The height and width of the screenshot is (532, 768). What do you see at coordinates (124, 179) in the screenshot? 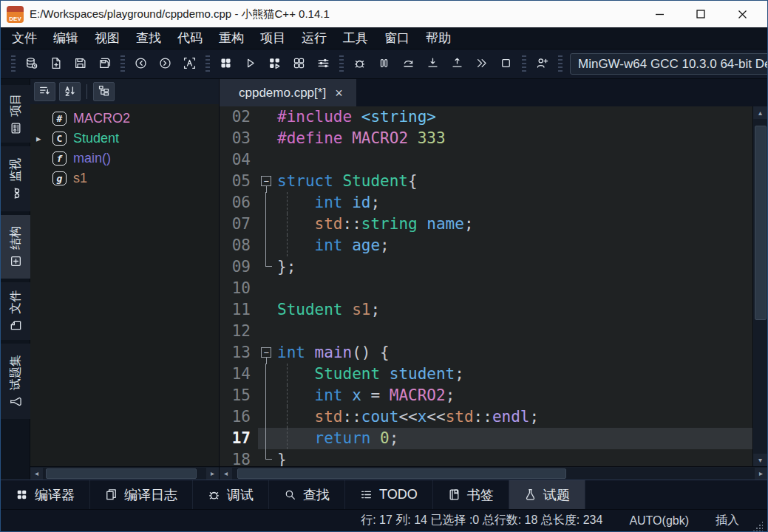
I see `tree-item-s1: gs1` at bounding box center [124, 179].